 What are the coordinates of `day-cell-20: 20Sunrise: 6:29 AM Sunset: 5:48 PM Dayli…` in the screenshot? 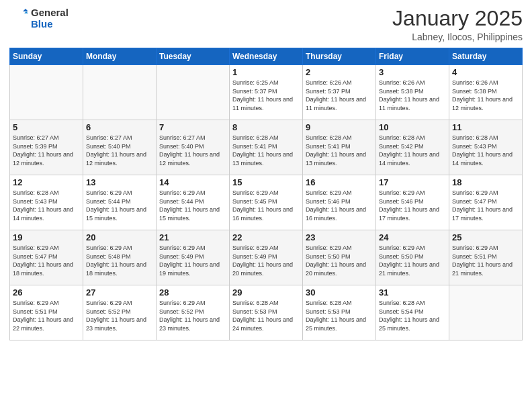 It's located at (120, 258).